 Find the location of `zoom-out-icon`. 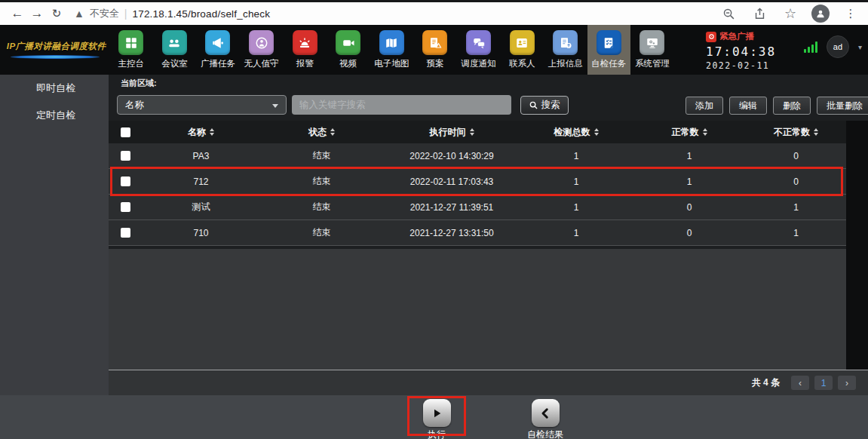

zoom-out-icon is located at coordinates (728, 14).